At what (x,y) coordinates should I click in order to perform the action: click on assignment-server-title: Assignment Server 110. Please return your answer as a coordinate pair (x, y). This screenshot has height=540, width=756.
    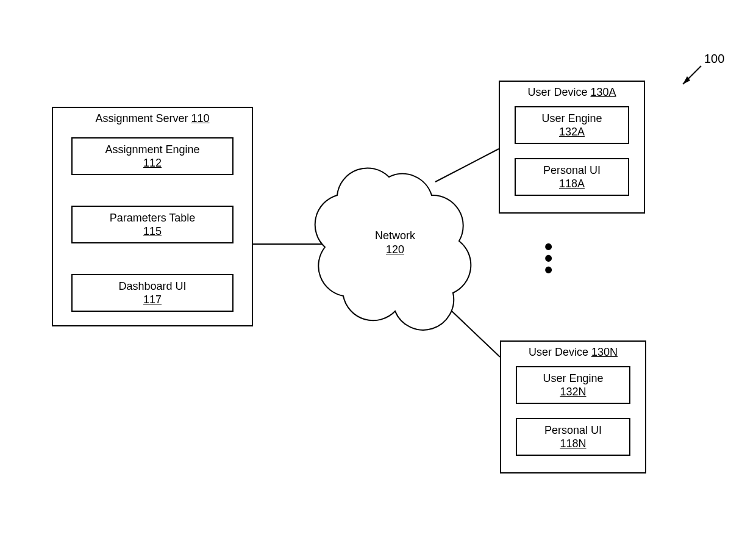
    Looking at the image, I should click on (152, 118).